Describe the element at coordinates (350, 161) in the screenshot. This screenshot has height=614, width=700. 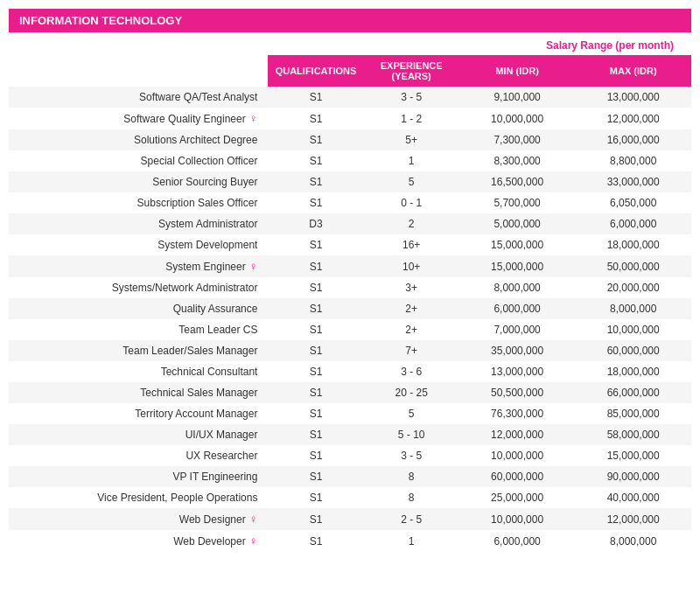
I see `table-row: Special Collection OfficerS118,300,0008,…` at that location.